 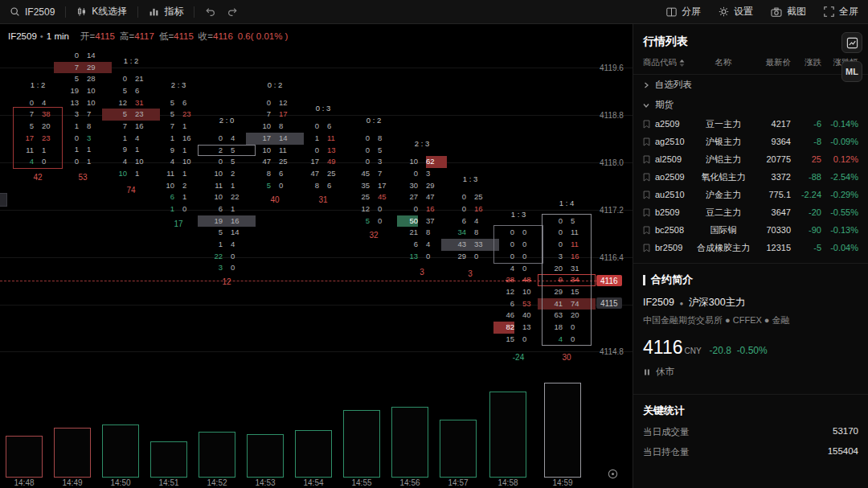 I want to click on crosshair-button, so click(x=612, y=476).